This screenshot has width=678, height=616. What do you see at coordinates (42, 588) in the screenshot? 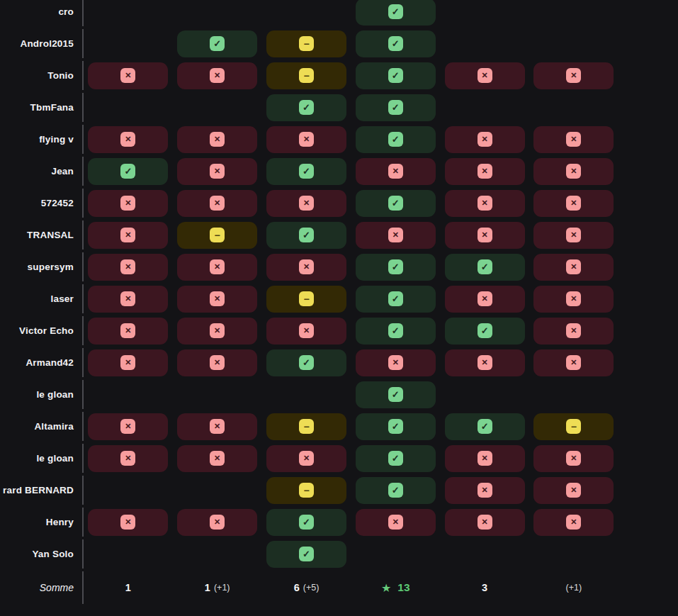
I see `summary-label-cell: Somme` at bounding box center [42, 588].